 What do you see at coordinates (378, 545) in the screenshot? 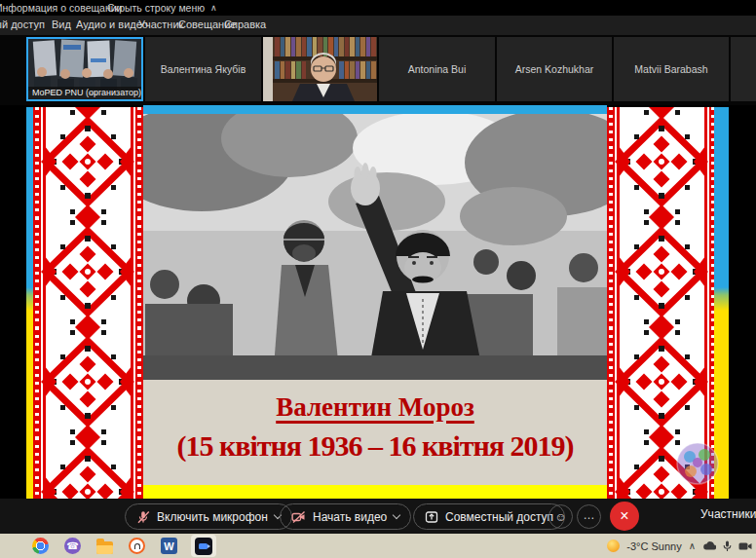
I see `windows-taskbar: ☎ W -3°C Sunny ∧` at bounding box center [378, 545].